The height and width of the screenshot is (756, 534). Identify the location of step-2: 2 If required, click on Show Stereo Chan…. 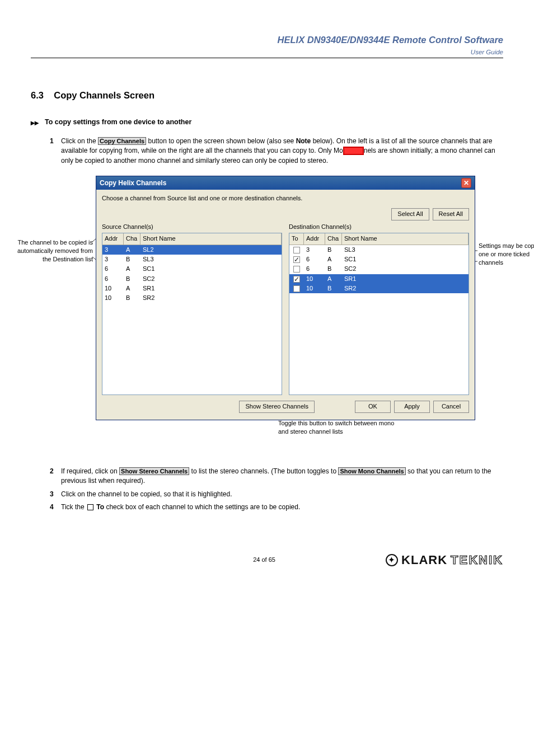
(267, 477).